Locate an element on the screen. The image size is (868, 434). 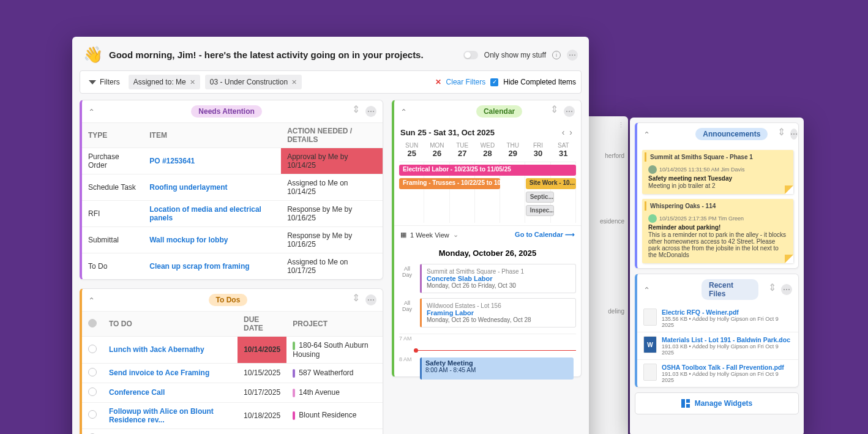
gantt-area: Electrical Labor - 10/23/25 to 11/05/25F… is located at coordinates (487, 192).